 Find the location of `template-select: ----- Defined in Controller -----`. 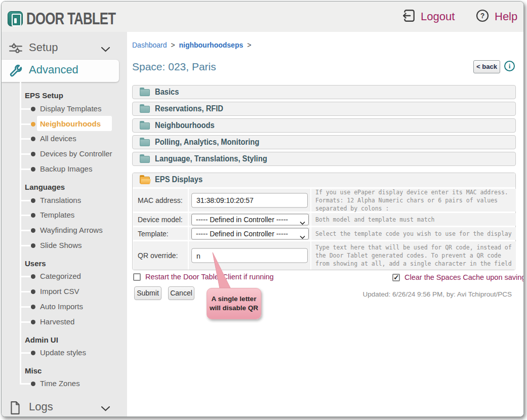

template-select: ----- Defined in Controller ----- is located at coordinates (250, 234).